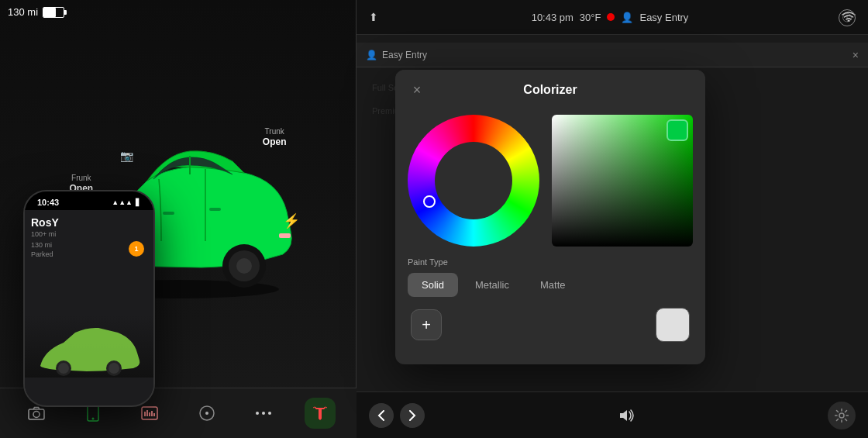  I want to click on paint-btn-solid: Solid, so click(432, 285).